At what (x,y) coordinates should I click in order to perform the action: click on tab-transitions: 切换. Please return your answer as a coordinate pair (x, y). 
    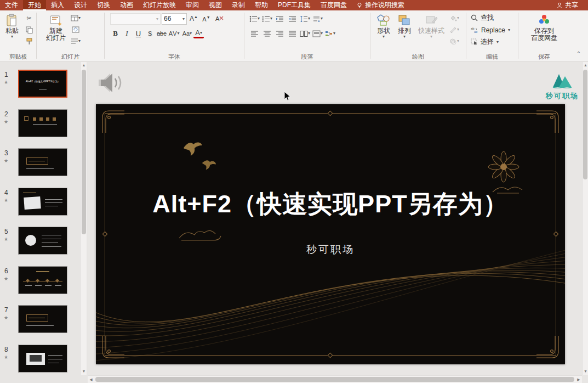
    Looking at the image, I should click on (104, 5).